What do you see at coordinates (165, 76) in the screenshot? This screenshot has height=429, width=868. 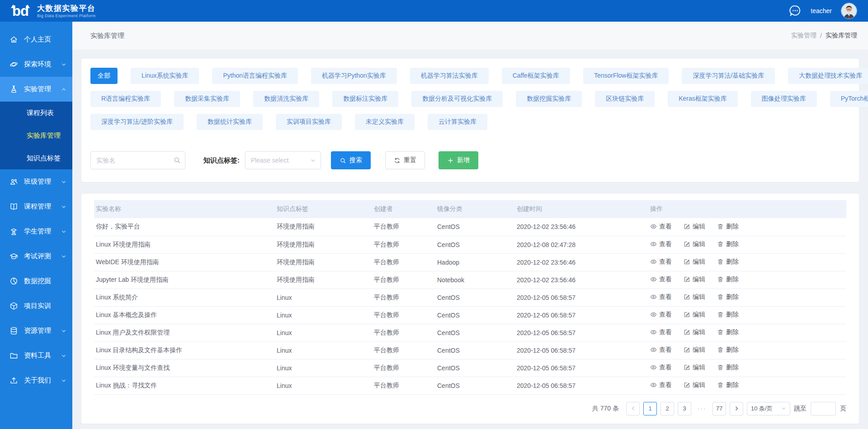 I see `filter-tag: Linux系统实验库` at bounding box center [165, 76].